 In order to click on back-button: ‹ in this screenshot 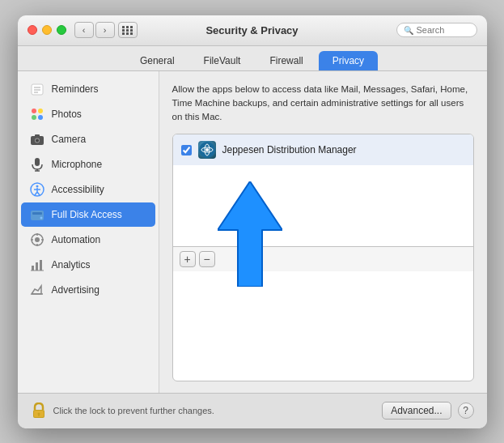, I will do `click(84, 30)`.